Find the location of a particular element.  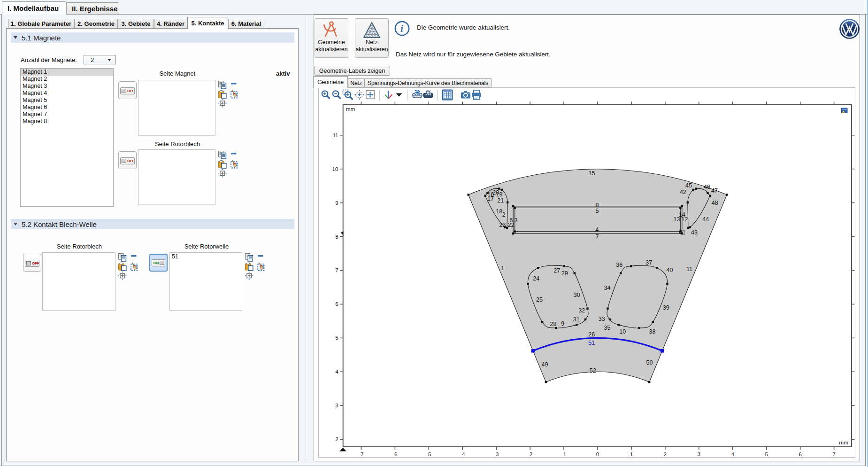

x-axis-tick-label: 5 is located at coordinates (766, 454).